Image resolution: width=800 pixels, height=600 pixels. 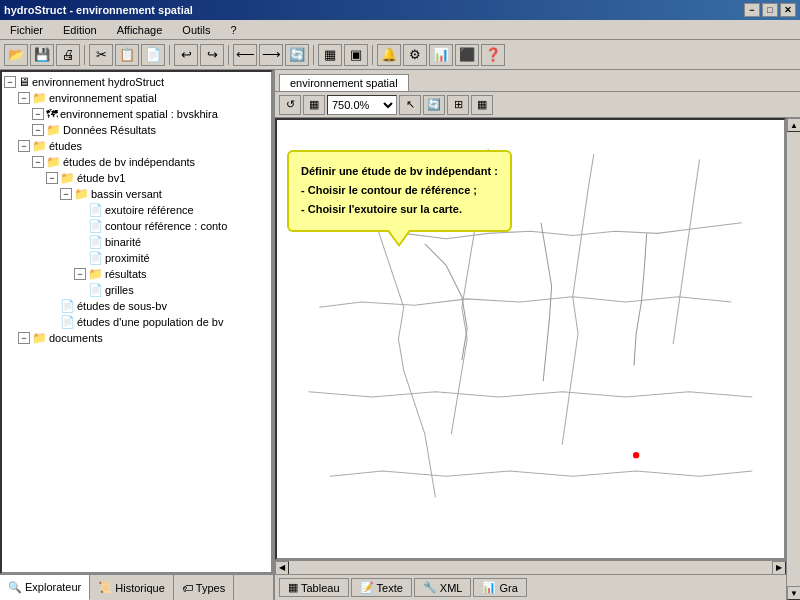 I want to click on toolbar-print: 🖨, so click(x=68, y=55).